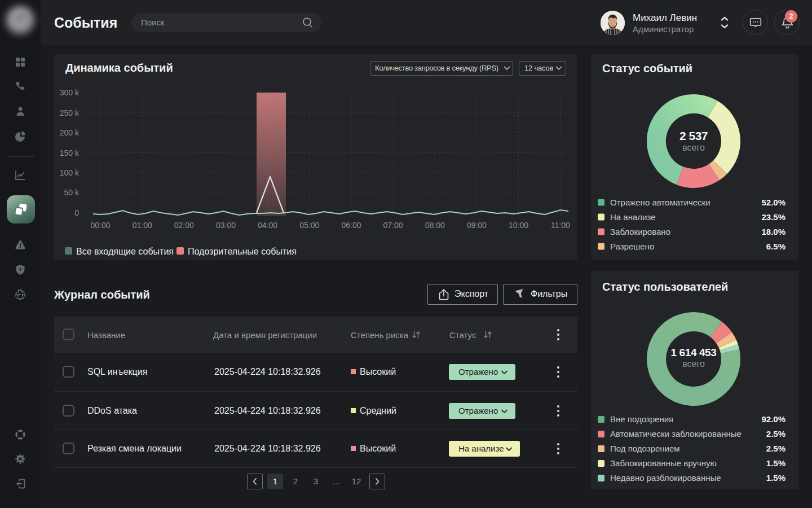  What do you see at coordinates (70, 133) in the screenshot?
I see `svg-text: 200 k` at bounding box center [70, 133].